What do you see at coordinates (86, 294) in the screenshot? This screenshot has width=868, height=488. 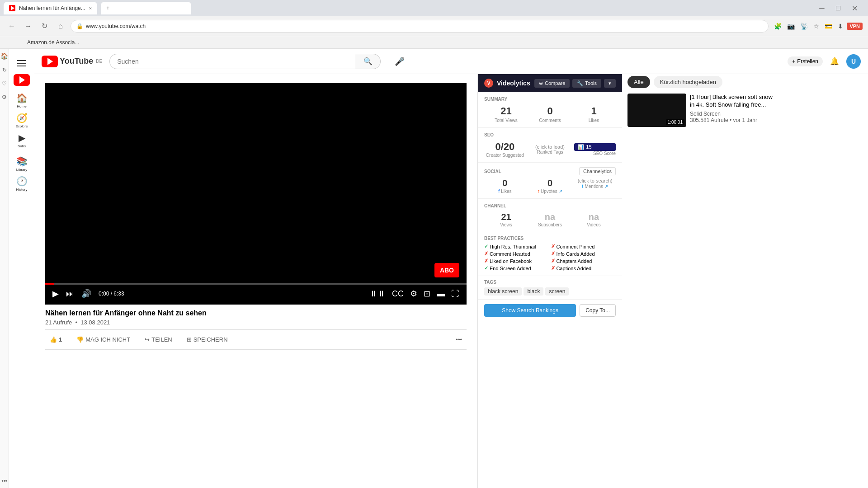 I see `volume-btn: 🔊` at bounding box center [86, 294].